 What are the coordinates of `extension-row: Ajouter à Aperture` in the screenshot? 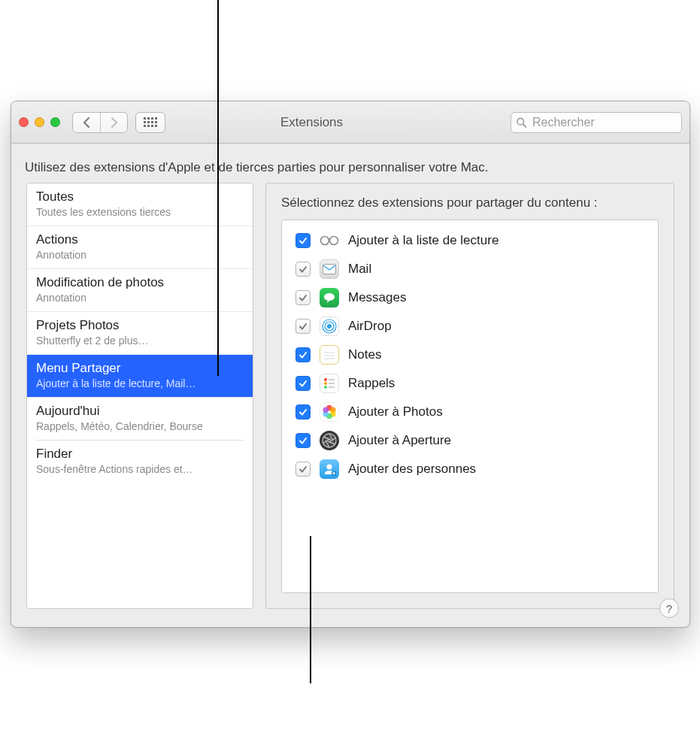 It's located at (470, 441).